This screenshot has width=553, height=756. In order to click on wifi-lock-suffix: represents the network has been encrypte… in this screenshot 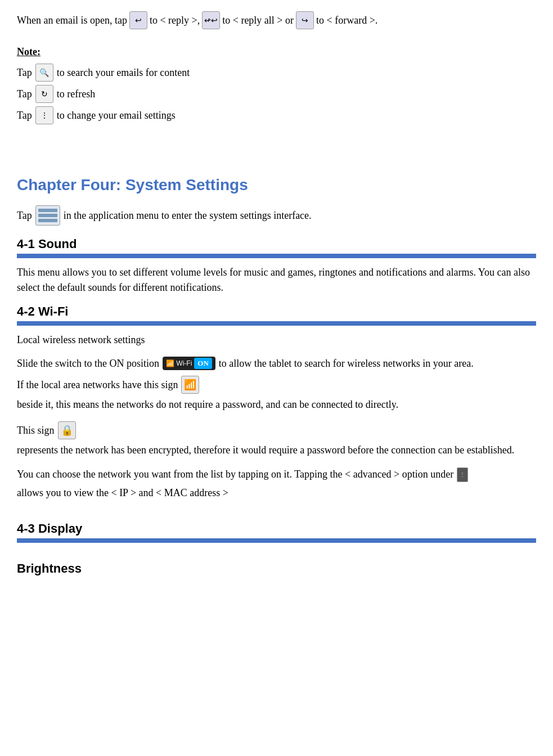, I will do `click(266, 450)`.